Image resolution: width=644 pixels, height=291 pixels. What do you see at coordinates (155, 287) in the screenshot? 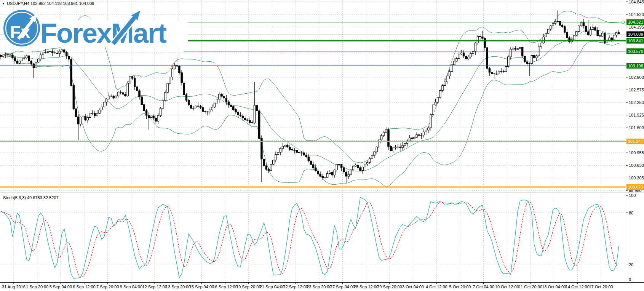
I see `time-axis-label: 12 Sep 12:00` at bounding box center [155, 287].